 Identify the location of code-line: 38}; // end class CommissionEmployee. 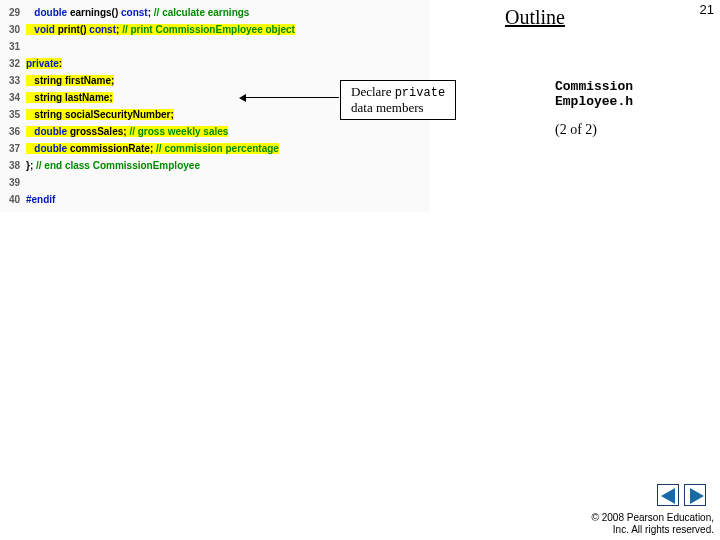
(215, 166).